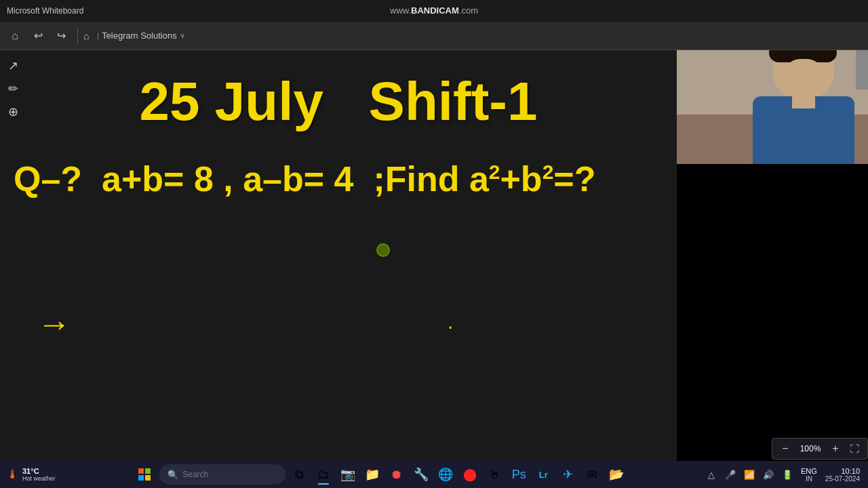 This screenshot has height=488, width=868. I want to click on home-button: ⌂, so click(15, 36).